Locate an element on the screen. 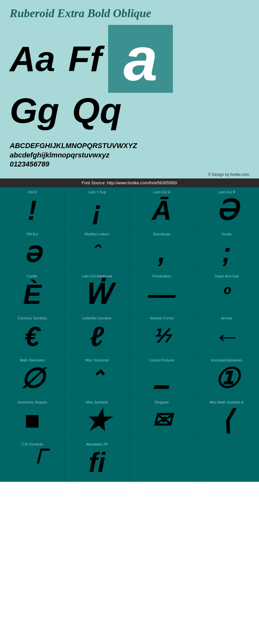 This screenshot has width=259, height=644. glyph-cyrillic: Cyrillic È is located at coordinates (32, 293).